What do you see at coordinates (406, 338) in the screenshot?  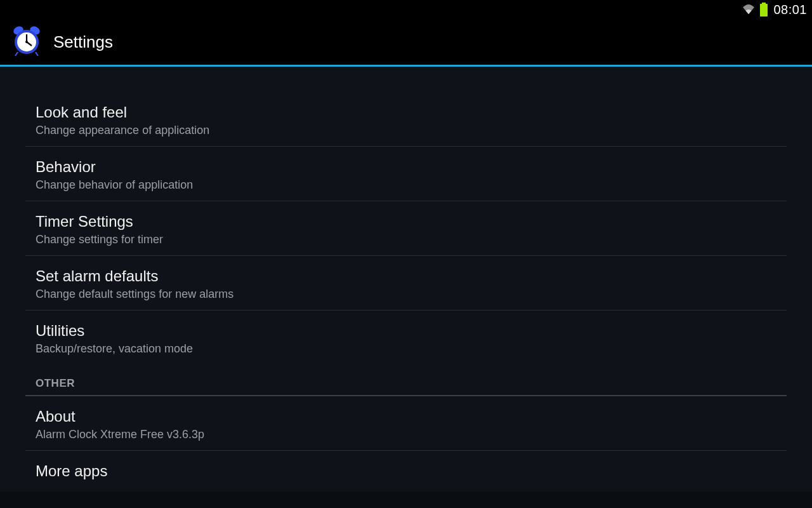 I see `settings-item-utilities: Utilities Backup/restore, vacation mode` at bounding box center [406, 338].